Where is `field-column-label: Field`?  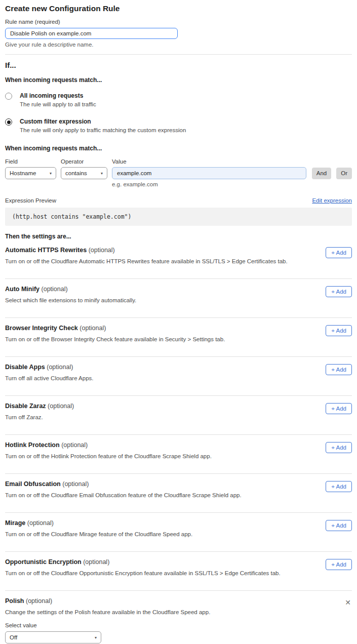
field-column-label: Field is located at coordinates (33, 162).